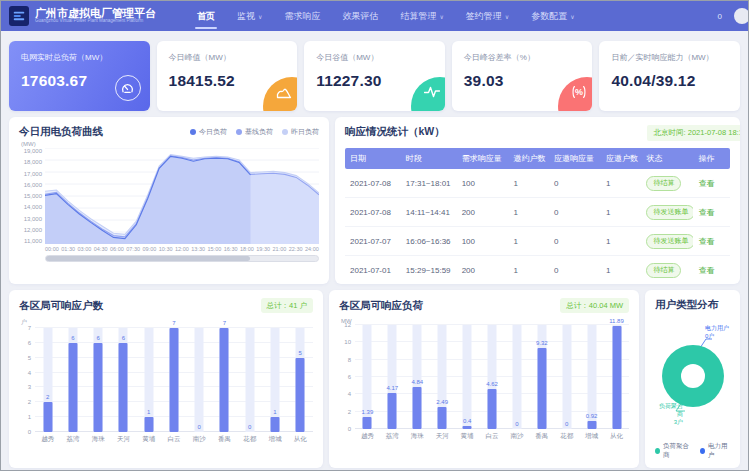 The width and height of the screenshot is (749, 471). What do you see at coordinates (174, 380) in the screenshot?
I see `bar-column: 7` at bounding box center [174, 380].